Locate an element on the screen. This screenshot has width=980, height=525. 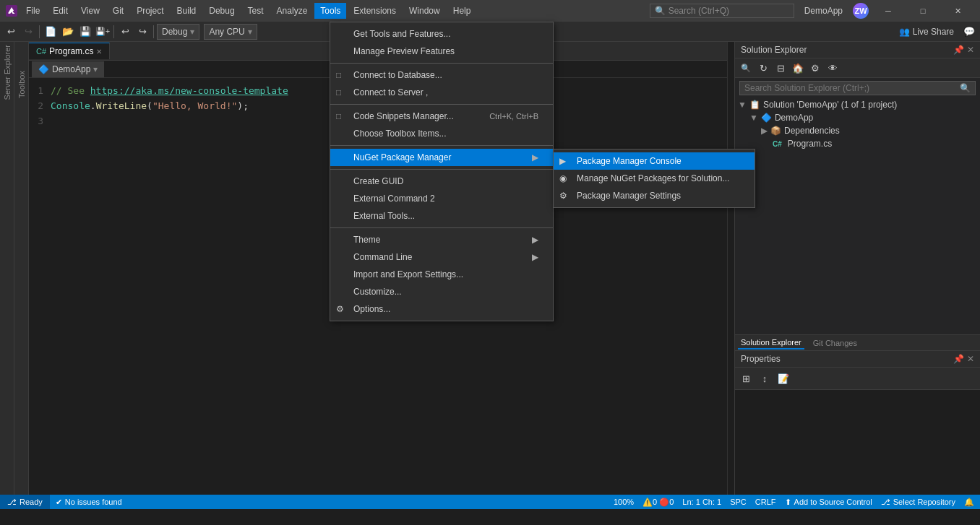
se-tab-solution-explorer: Solution Explorer is located at coordinates (771, 343).